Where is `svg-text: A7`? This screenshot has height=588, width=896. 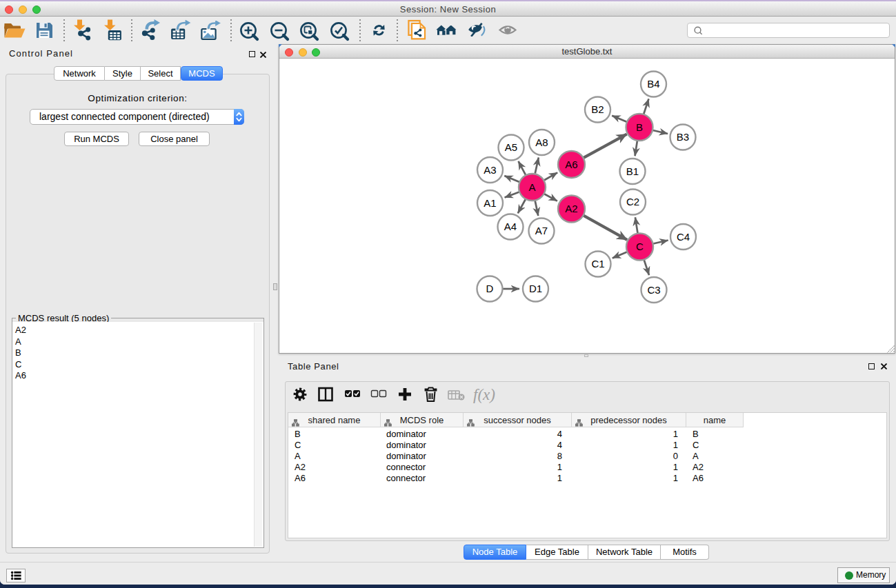
svg-text: A7 is located at coordinates (541, 230).